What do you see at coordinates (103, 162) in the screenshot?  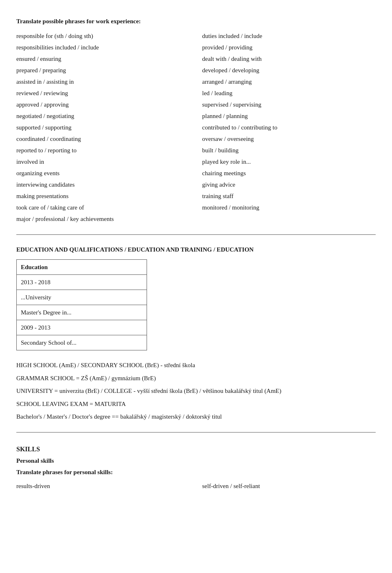 I see `phrase-item: involved in` at bounding box center [103, 162].